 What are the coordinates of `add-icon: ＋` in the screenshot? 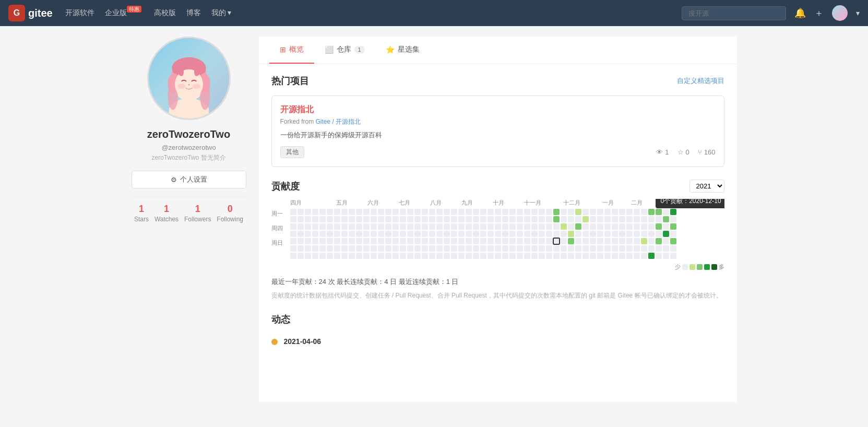 It's located at (819, 13).